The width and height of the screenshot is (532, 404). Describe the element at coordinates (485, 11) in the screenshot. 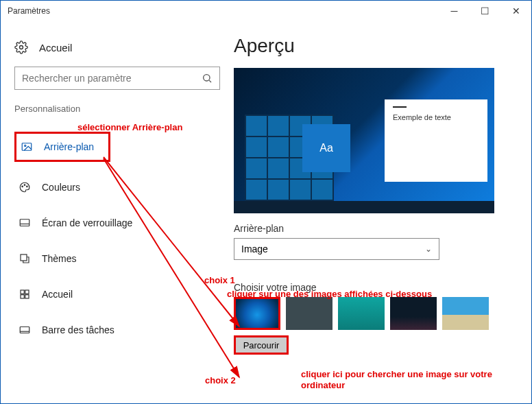

I see `maximize-button: ☐` at that location.